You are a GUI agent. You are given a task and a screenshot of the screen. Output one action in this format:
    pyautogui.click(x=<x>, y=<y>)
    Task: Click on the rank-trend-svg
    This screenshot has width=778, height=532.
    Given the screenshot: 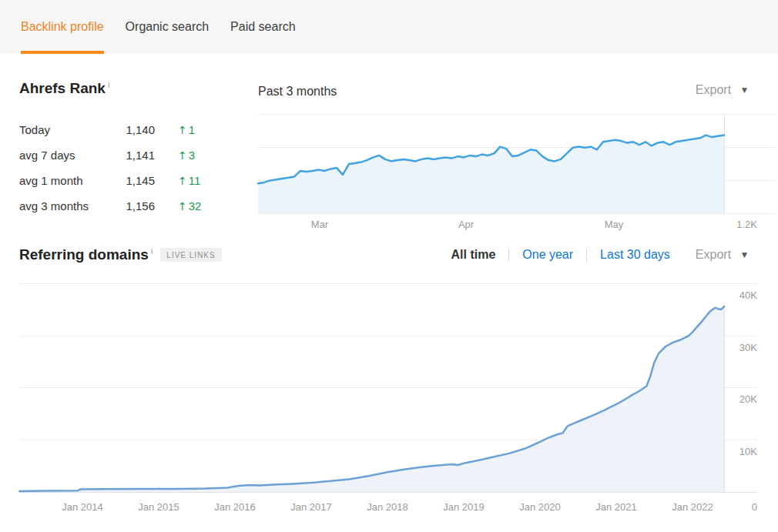 What is the action you would take?
    pyautogui.click(x=491, y=163)
    